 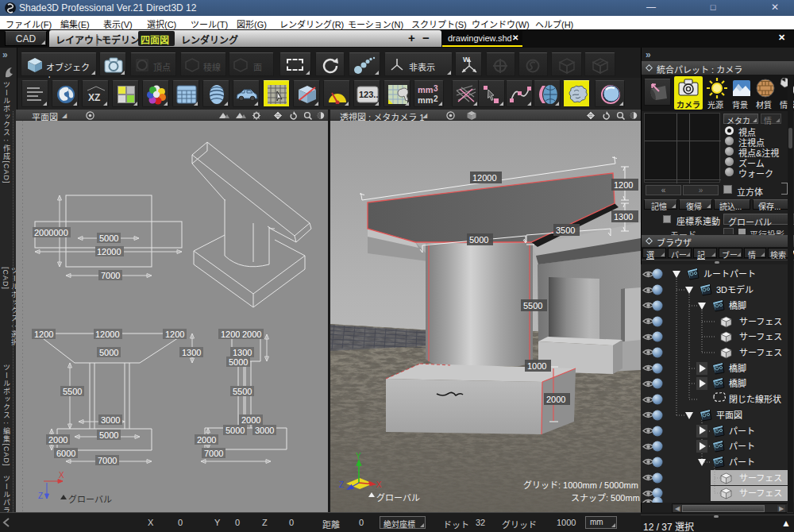 I want to click on svg-text: ルートパート, so click(x=730, y=274).